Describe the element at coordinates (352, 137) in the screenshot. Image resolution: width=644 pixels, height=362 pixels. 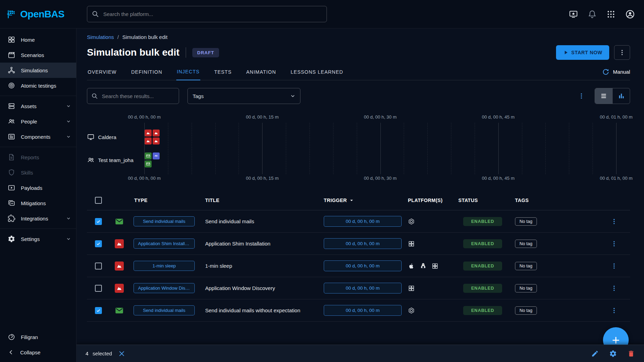
I see `timeline-row-caldera: Caldera` at that location.